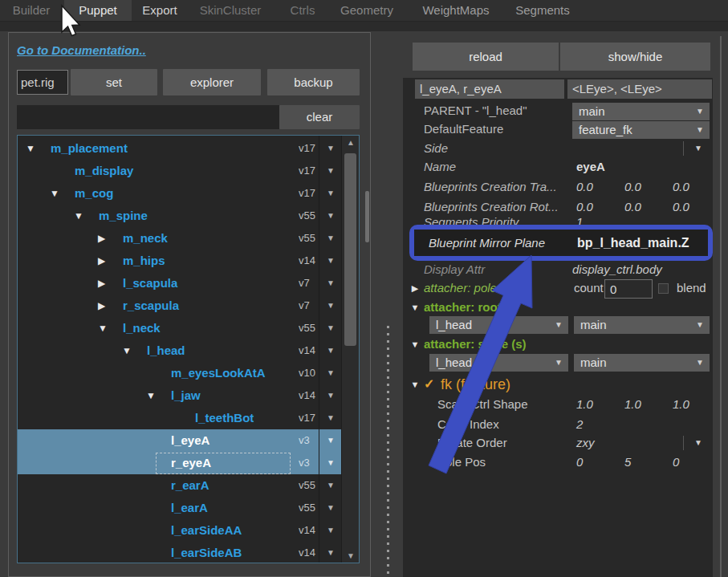 This screenshot has width=728, height=577. What do you see at coordinates (180, 418) in the screenshot?
I see `tree-item-l_teethBot: l_teethBotv17▼` at bounding box center [180, 418].